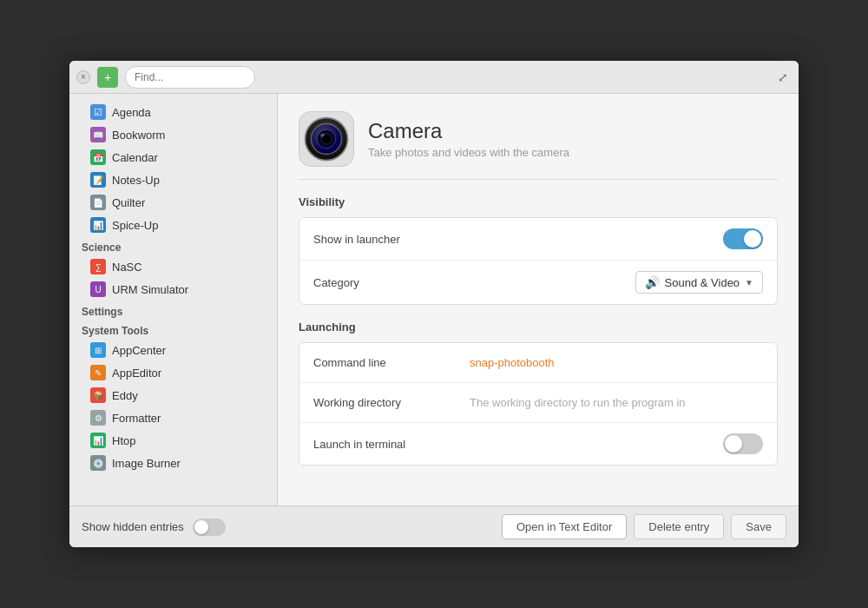 The width and height of the screenshot is (868, 608). Describe the element at coordinates (98, 440) in the screenshot. I see `htop-icon: 📊` at that location.